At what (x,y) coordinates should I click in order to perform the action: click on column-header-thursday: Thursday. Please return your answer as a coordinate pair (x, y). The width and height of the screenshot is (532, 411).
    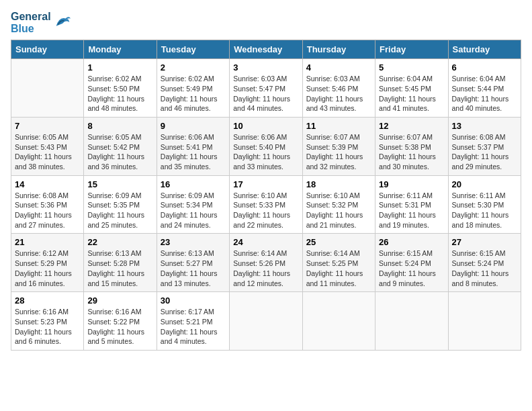
    Looking at the image, I should click on (339, 50).